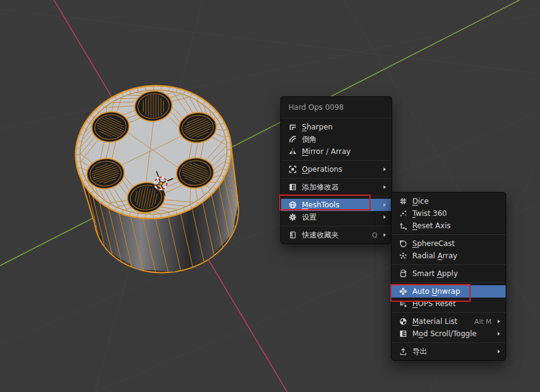  Describe the element at coordinates (336, 205) in the screenshot. I see `menu-item-meshtools: MeshTools` at that location.